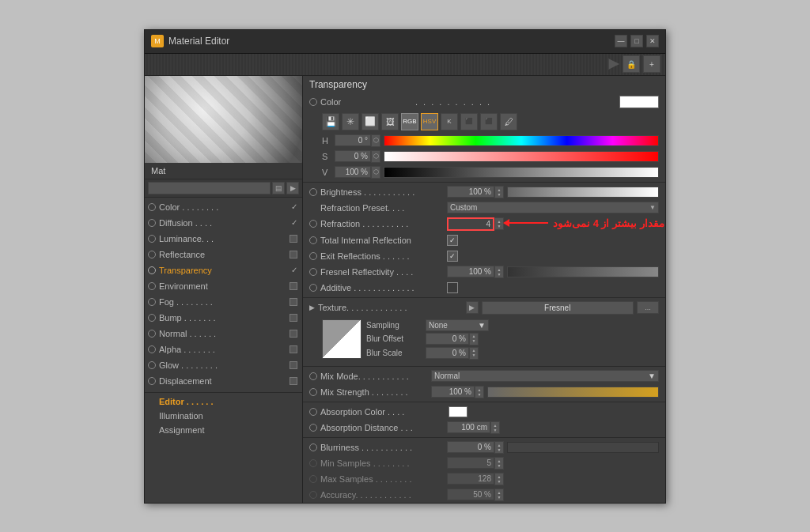 Image resolution: width=810 pixels, height=532 pixels. I want to click on material-search-input, so click(209, 188).